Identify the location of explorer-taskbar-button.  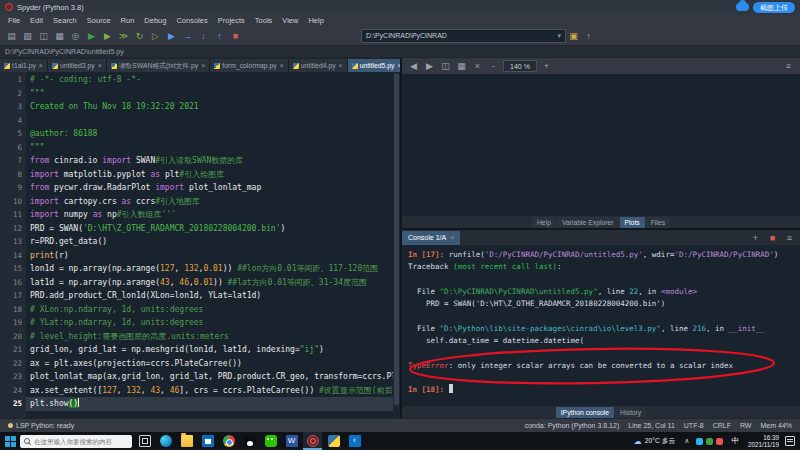
(186, 441).